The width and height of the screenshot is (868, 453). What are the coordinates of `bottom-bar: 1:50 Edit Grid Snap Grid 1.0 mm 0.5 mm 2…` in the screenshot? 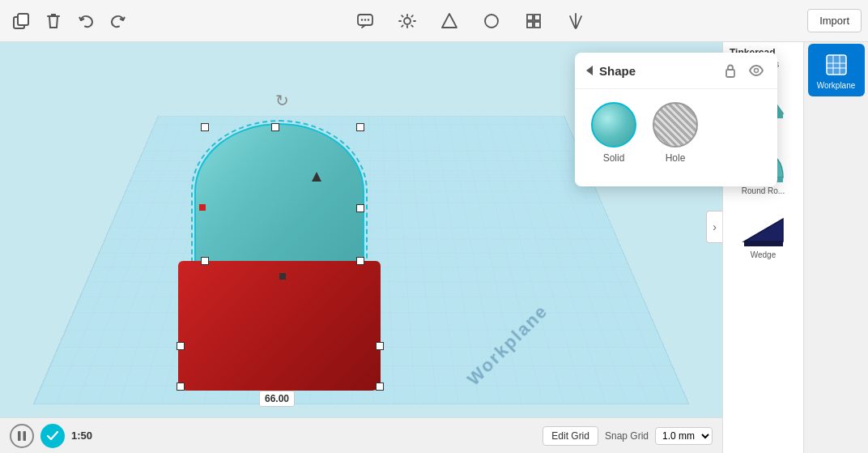 It's located at (361, 435).